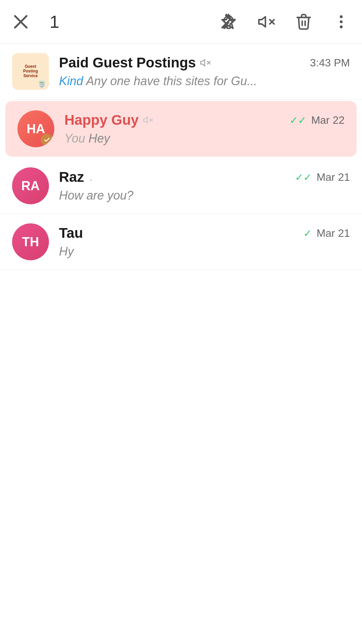 The height and width of the screenshot is (644, 362). What do you see at coordinates (204, 139) in the screenshot?
I see `chat-preview: You Hey` at bounding box center [204, 139].